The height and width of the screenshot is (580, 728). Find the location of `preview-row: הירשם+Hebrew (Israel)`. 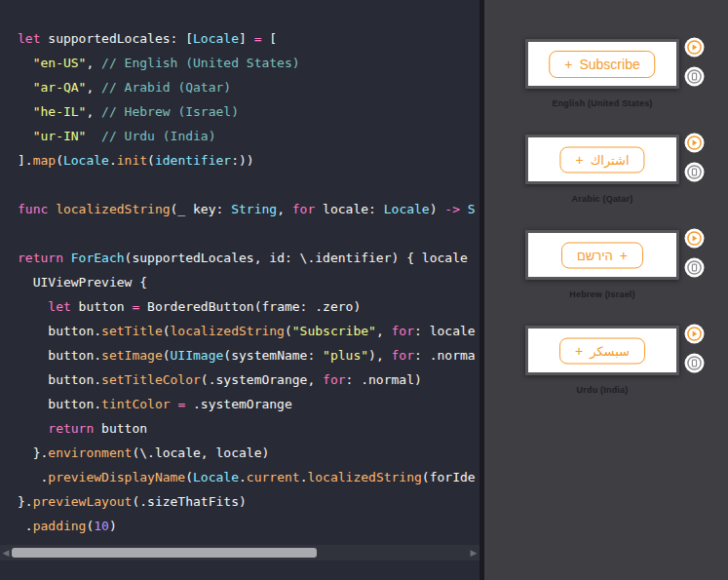

preview-row: הירשם+Hebrew (Israel) is located at coordinates (606, 278).